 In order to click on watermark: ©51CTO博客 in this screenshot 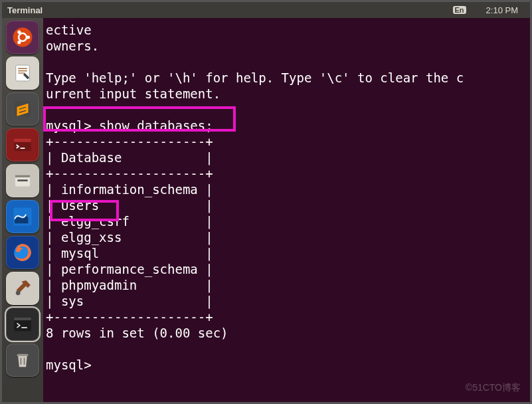, I will do `click(493, 388)`.